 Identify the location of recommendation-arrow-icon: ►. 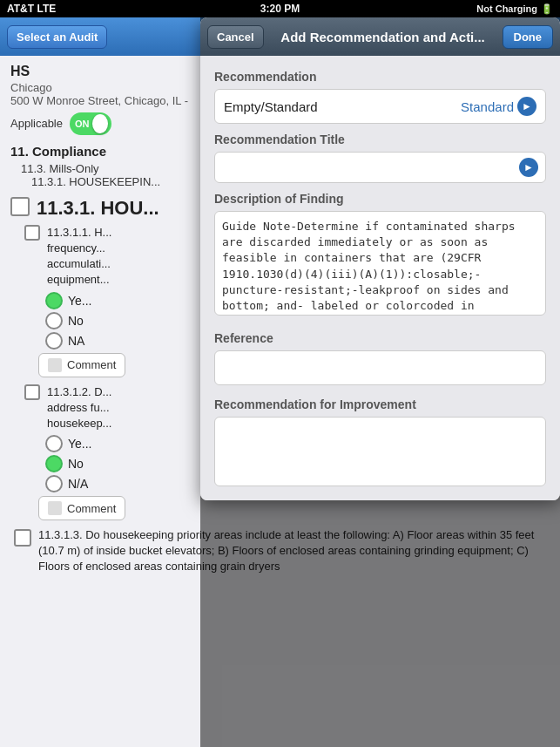
(527, 106).